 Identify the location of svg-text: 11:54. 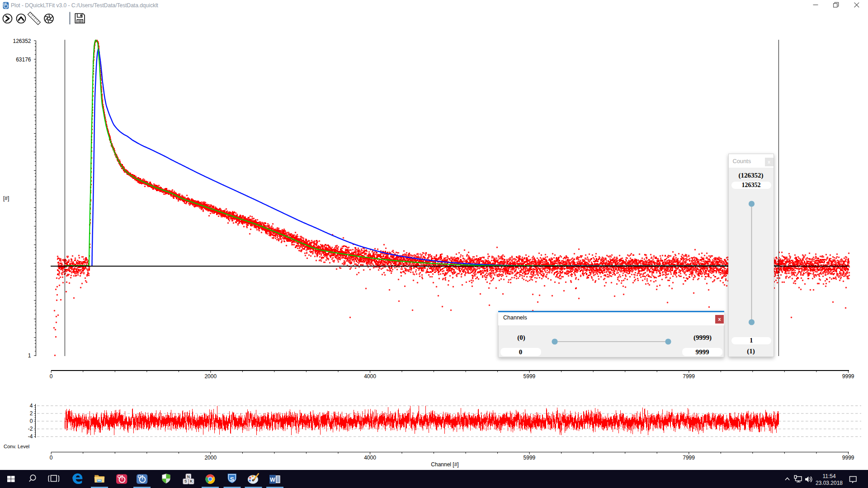
(829, 476).